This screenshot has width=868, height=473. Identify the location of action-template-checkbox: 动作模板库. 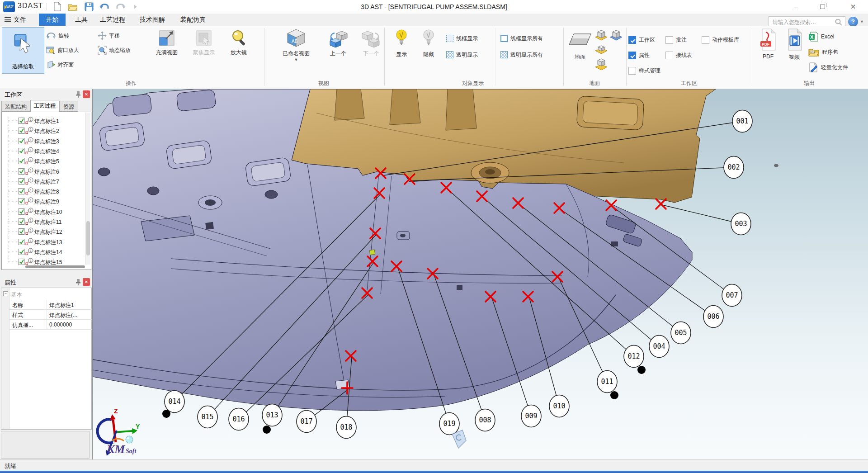
(721, 40).